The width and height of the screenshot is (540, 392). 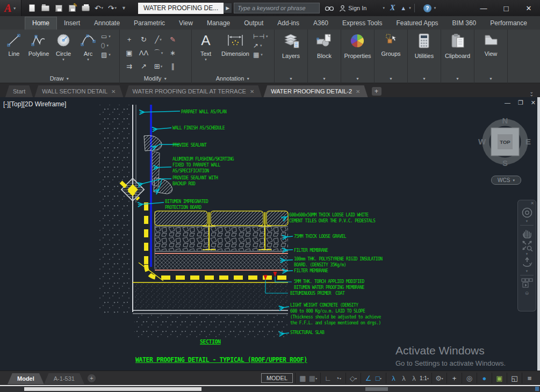 What do you see at coordinates (328, 378) in the screenshot?
I see `ortho-mode-toggle: ∟` at bounding box center [328, 378].